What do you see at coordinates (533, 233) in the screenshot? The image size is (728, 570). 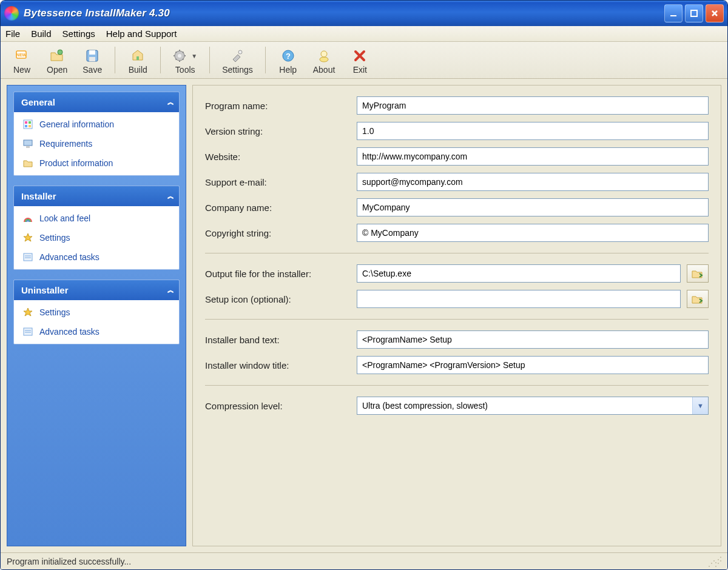 I see `input-copyright` at bounding box center [533, 233].